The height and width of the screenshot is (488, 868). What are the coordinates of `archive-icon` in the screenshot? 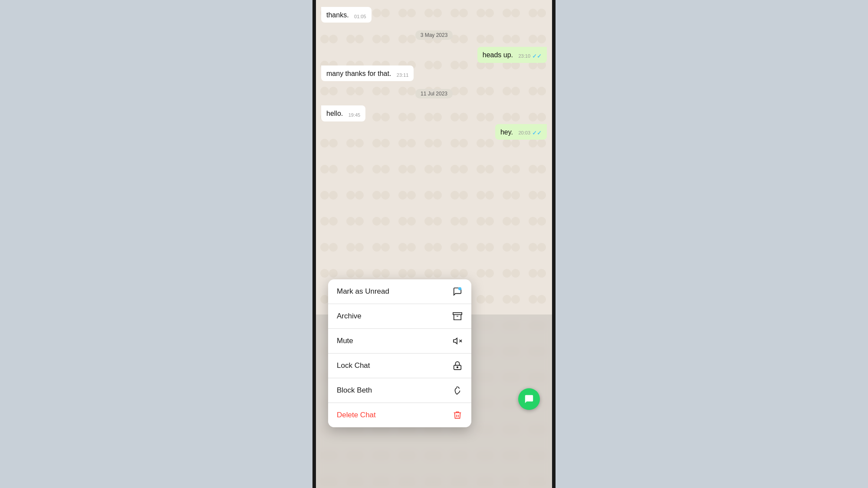 It's located at (457, 316).